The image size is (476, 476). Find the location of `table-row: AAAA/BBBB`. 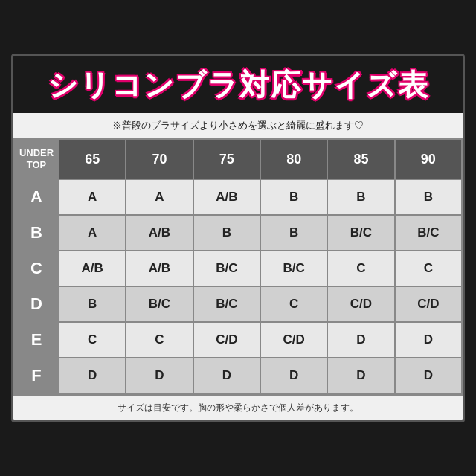

table-row: AAAA/BBBB is located at coordinates (238, 197).